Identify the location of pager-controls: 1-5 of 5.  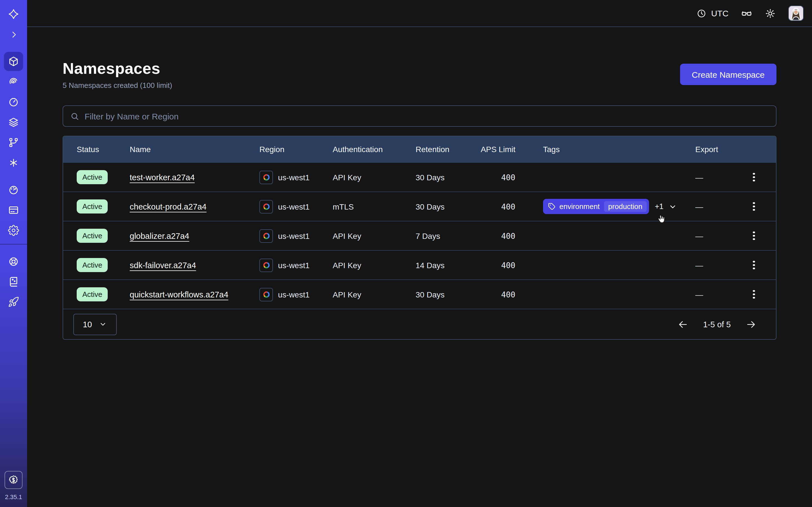
(717, 324).